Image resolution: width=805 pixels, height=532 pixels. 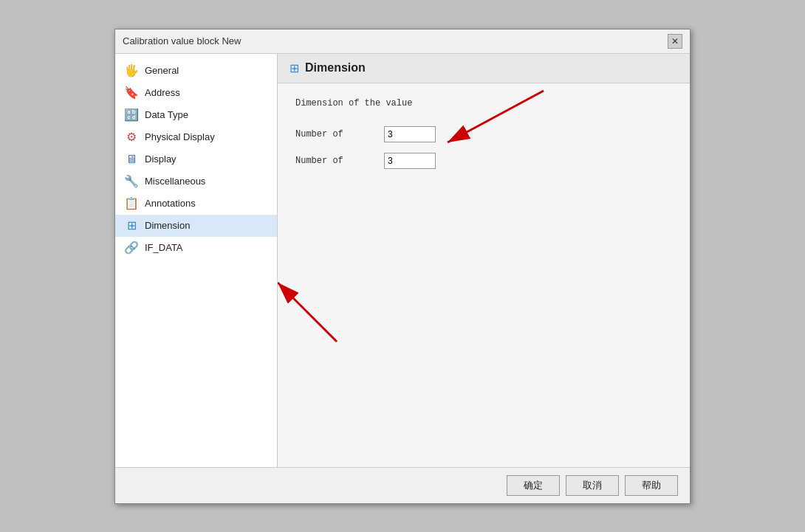 What do you see at coordinates (161, 159) in the screenshot?
I see `sidebar-item-label: Display` at bounding box center [161, 159].